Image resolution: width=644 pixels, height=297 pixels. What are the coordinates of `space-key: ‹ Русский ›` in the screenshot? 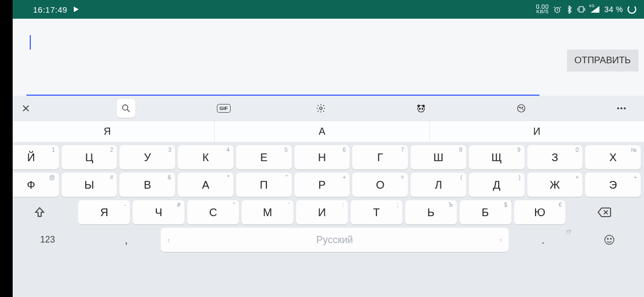 It's located at (335, 240).